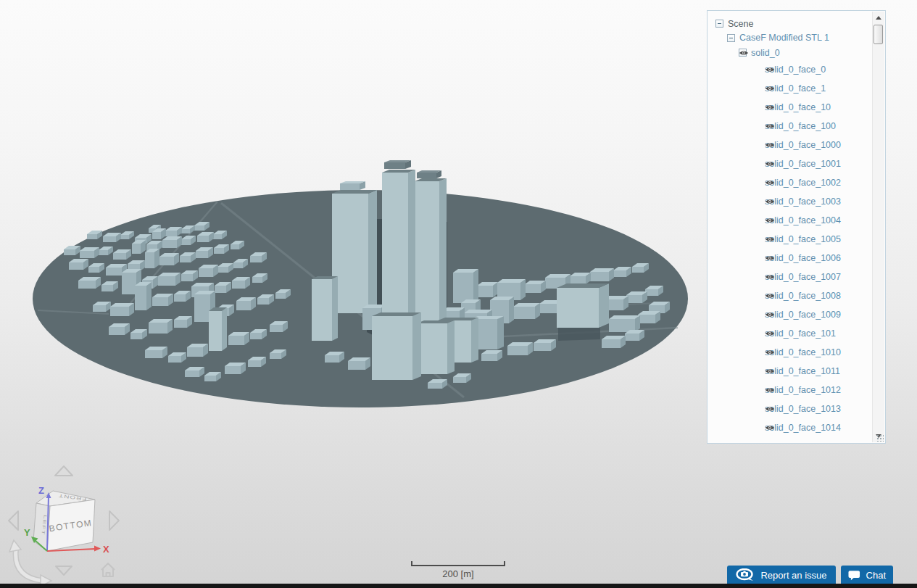  Describe the element at coordinates (790, 52) in the screenshot. I see `tree-item-solid: solid_0` at that location.